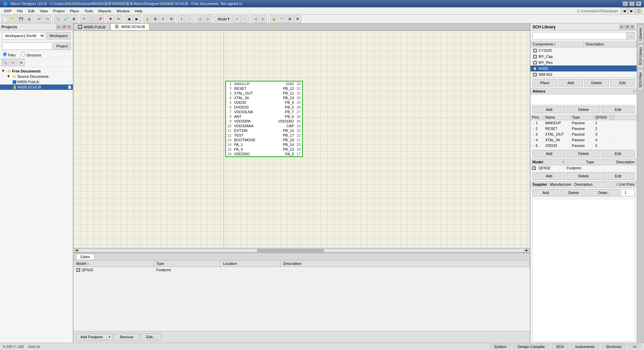 Image resolution: width=644 pixels, height=350 pixels. I want to click on structure-radio, so click(23, 54).